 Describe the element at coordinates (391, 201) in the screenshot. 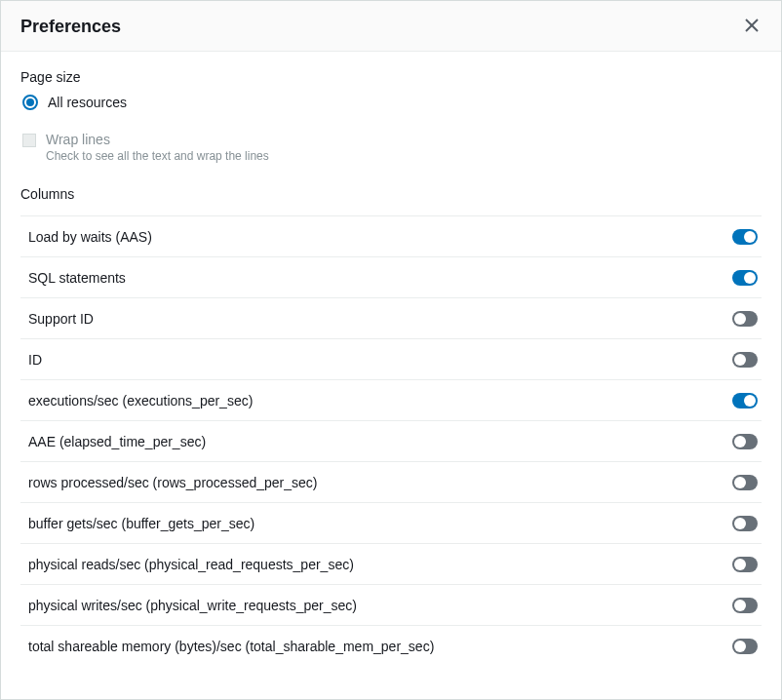

I see `columns-label: Columns` at that location.